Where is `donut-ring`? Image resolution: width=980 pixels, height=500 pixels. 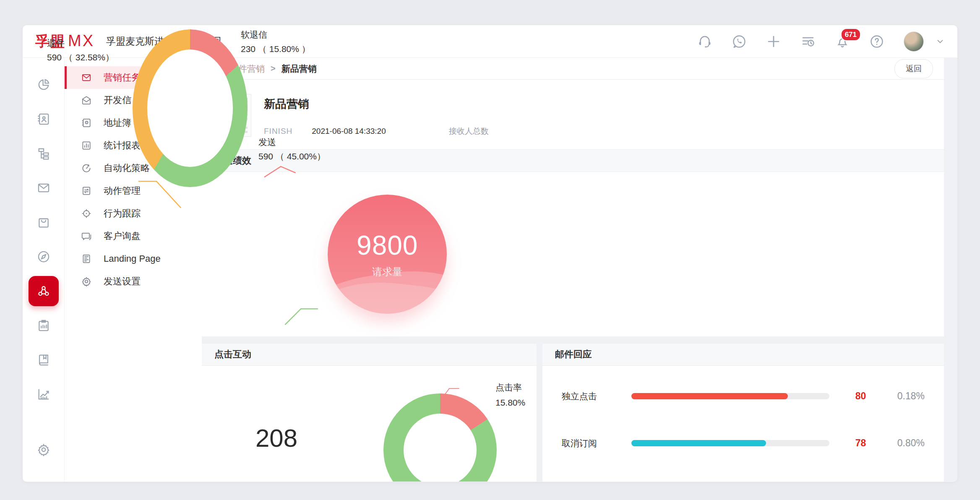
donut-ring is located at coordinates (225, 122).